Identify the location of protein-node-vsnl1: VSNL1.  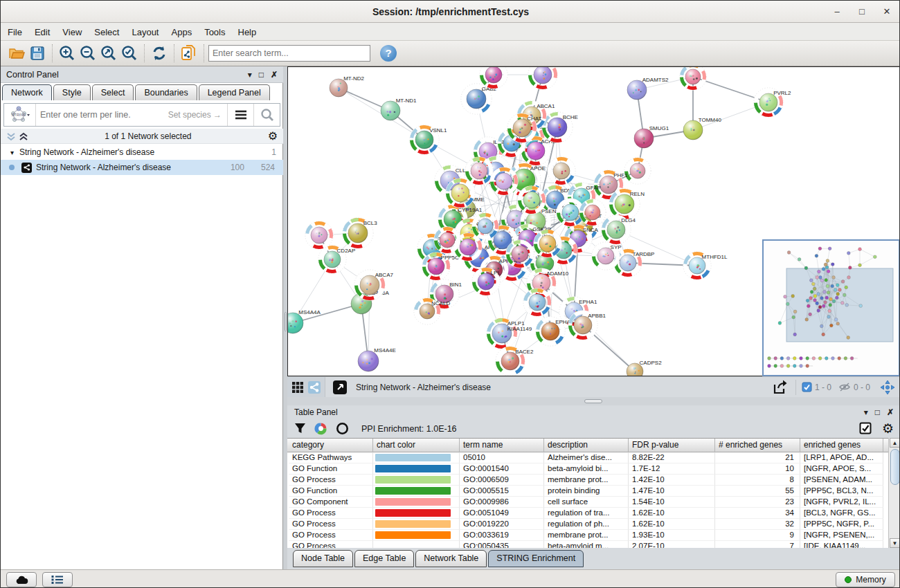
(429, 140).